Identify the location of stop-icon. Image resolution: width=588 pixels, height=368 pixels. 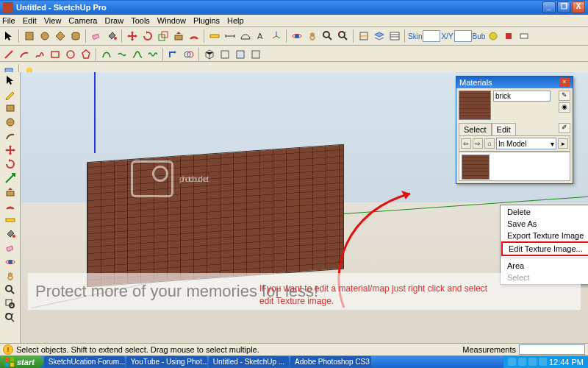
(509, 36).